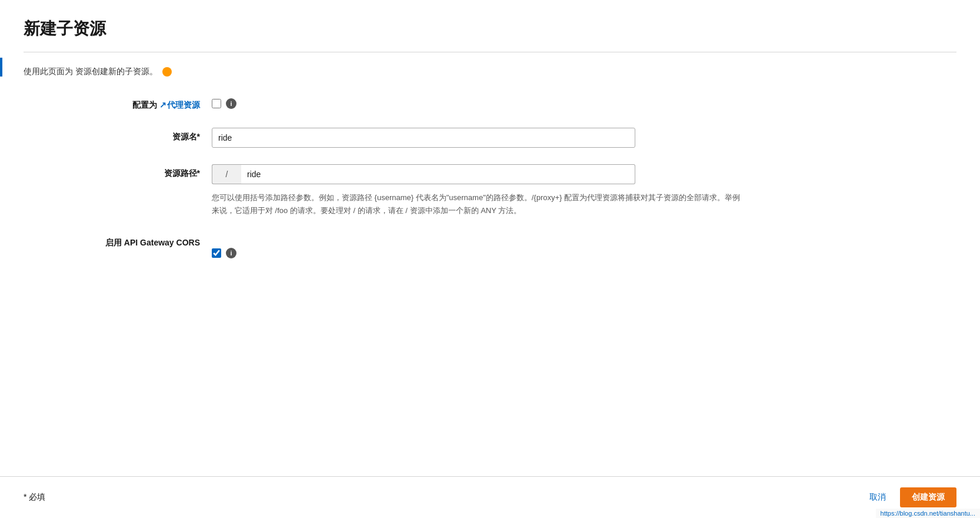 The height and width of the screenshot is (518, 980). Describe the element at coordinates (476, 138) in the screenshot. I see `resource-name-content` at that location.